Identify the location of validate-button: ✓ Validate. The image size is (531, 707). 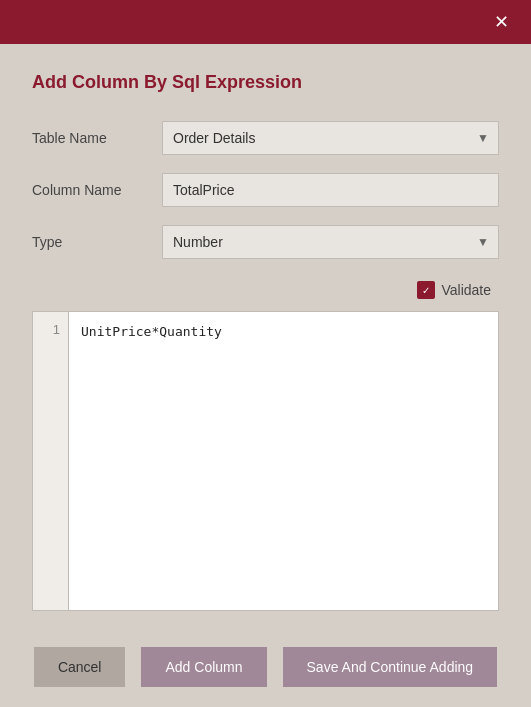
(454, 290).